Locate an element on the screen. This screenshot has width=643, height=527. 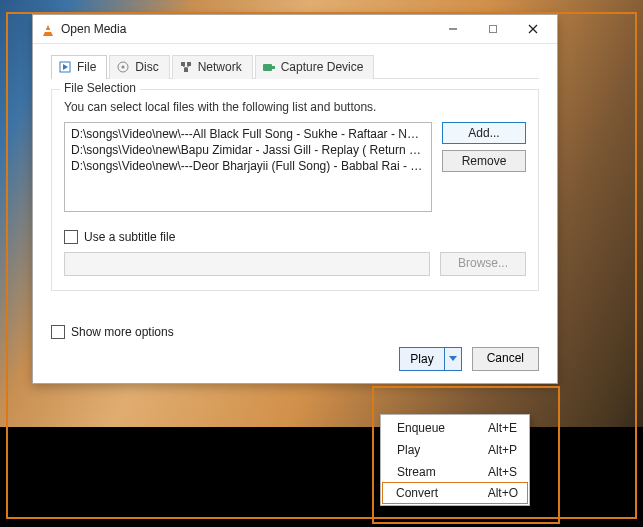
show-more-options-checkbox: Show more options is located at coordinates (112, 332).